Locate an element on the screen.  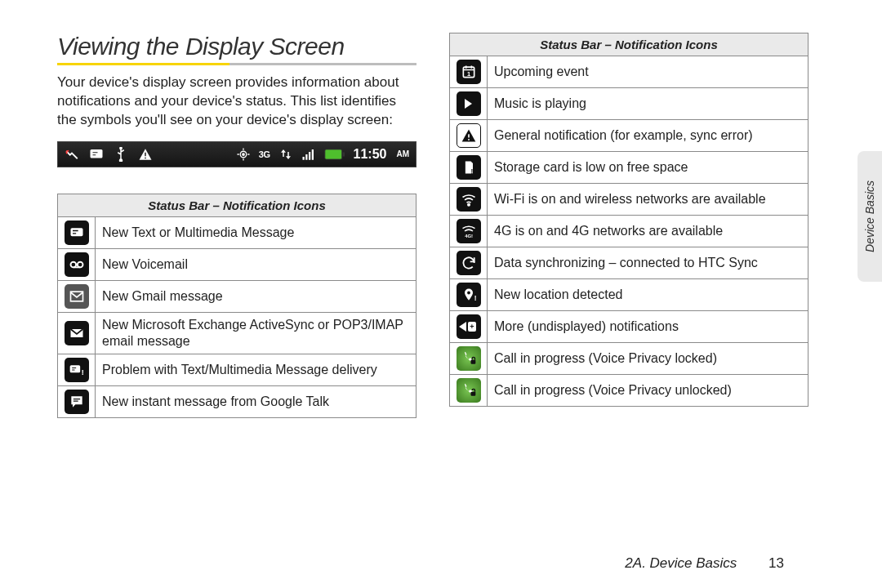
table-row: New Microsoft Exchange ActiveSync or POP… is located at coordinates (237, 333).